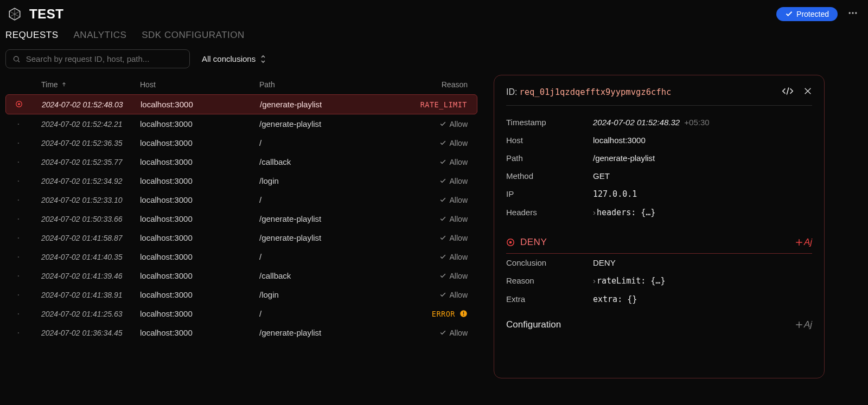 Image resolution: width=868 pixels, height=405 pixels. What do you see at coordinates (19, 105) in the screenshot?
I see `row-status-icon` at bounding box center [19, 105].